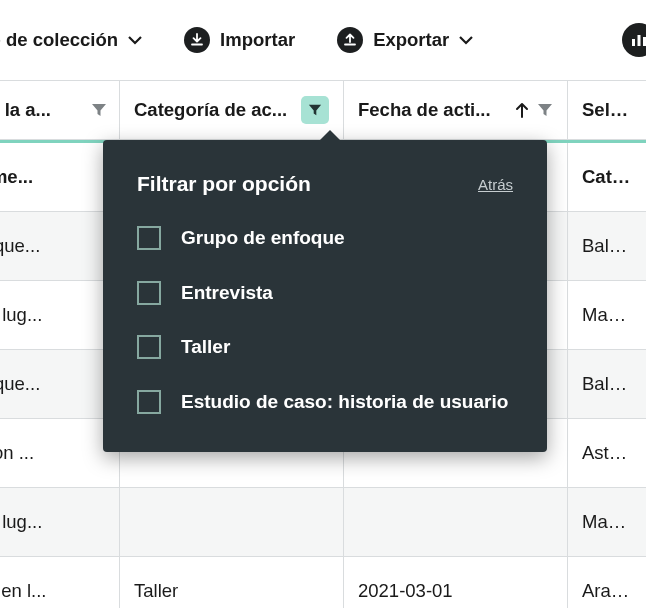  Describe the element at coordinates (315, 110) in the screenshot. I see `filter-icon-active` at that location.